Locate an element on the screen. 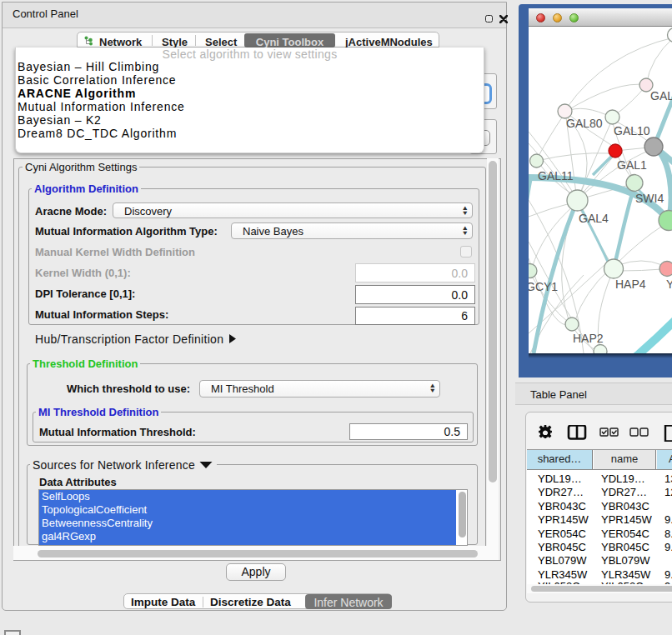 Image resolution: width=672 pixels, height=635 pixels. svg-text: HAP2 is located at coordinates (589, 338).